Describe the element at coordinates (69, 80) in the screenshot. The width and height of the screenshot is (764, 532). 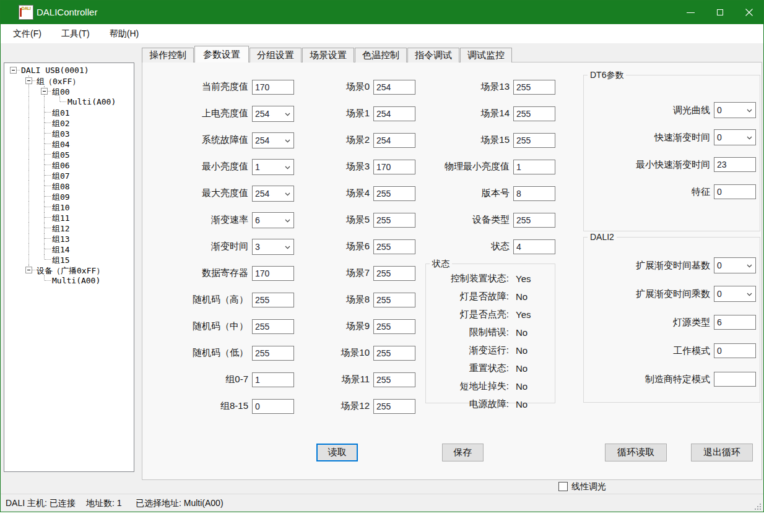
I see `tree-item: 组（0xFF）` at that location.